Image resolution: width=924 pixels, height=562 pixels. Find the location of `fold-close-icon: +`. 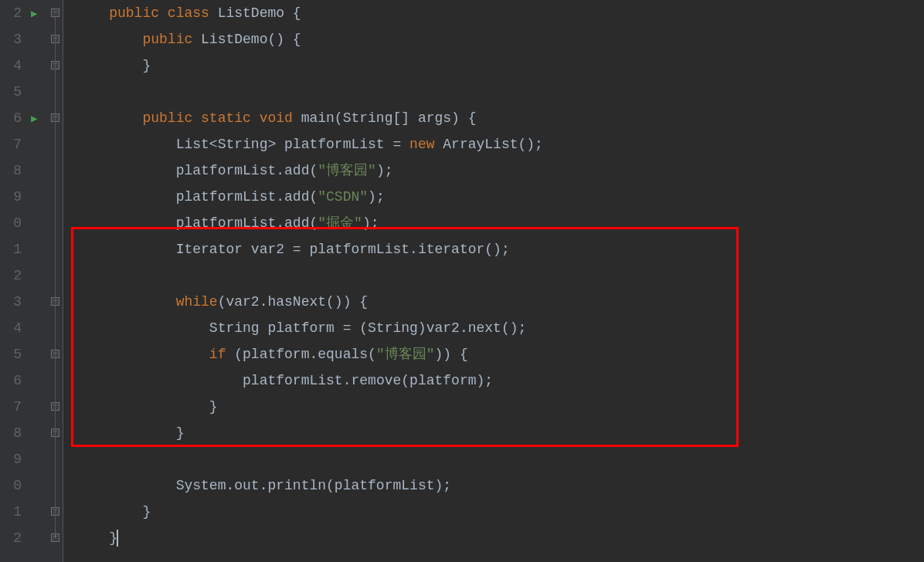

fold-close-icon: + is located at coordinates (56, 537).